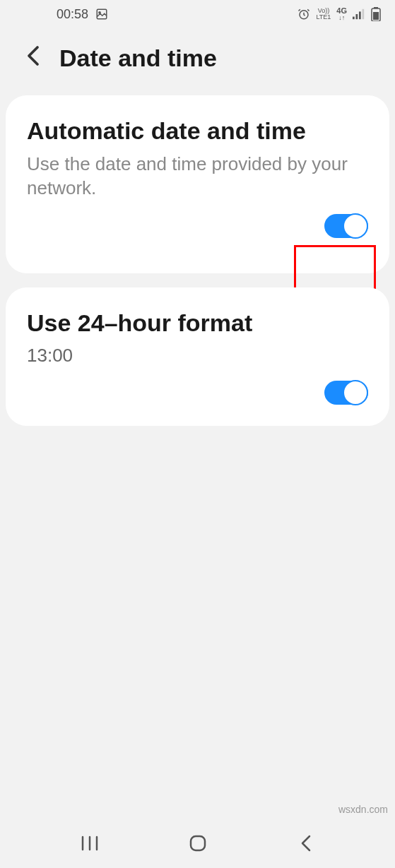 The width and height of the screenshot is (395, 868). What do you see at coordinates (102, 14) in the screenshot?
I see `picture-icon` at bounding box center [102, 14].